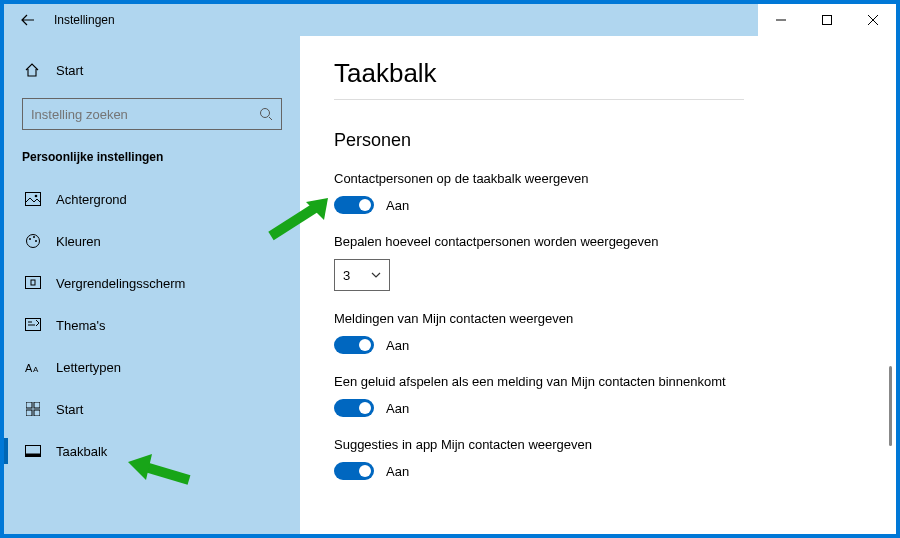  I want to click on lockscreen-icon, so click(33, 283).